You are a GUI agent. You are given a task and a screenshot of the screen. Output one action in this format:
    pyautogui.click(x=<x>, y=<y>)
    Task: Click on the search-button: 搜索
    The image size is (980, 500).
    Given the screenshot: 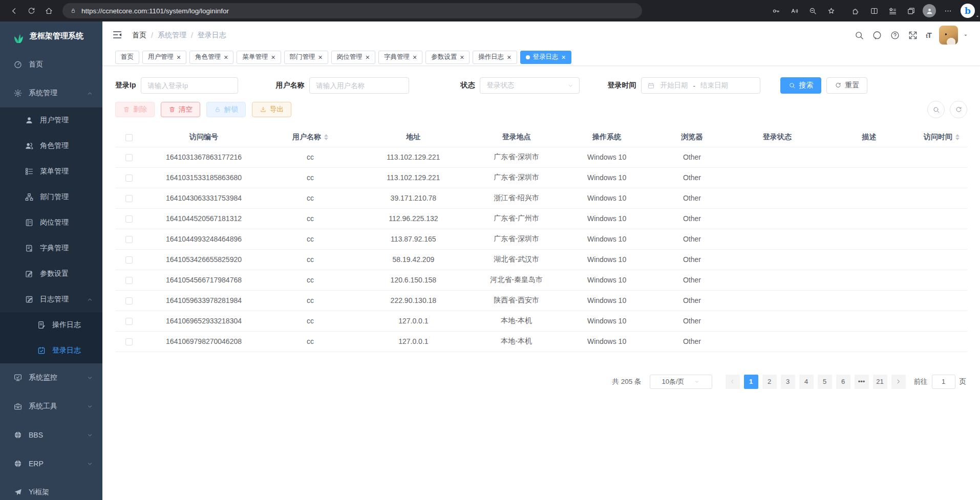 What is the action you would take?
    pyautogui.click(x=801, y=85)
    